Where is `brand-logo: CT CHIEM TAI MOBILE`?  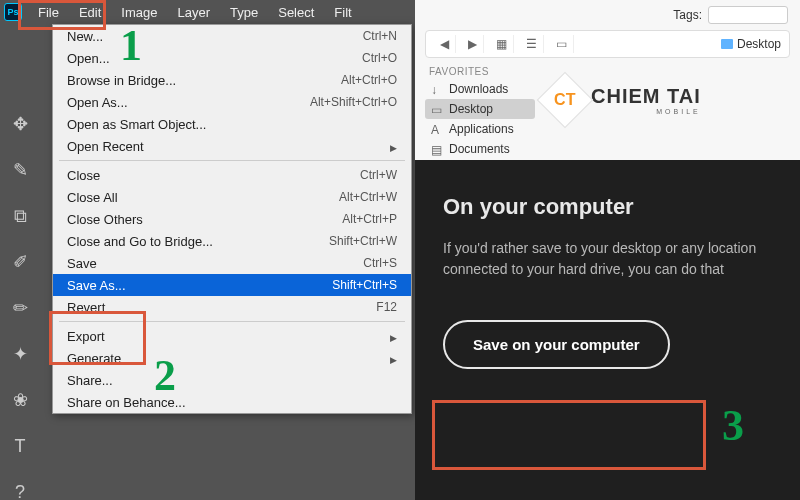
brand-logo: CT CHIEM TAI MOBILE is located at coordinates (623, 100).